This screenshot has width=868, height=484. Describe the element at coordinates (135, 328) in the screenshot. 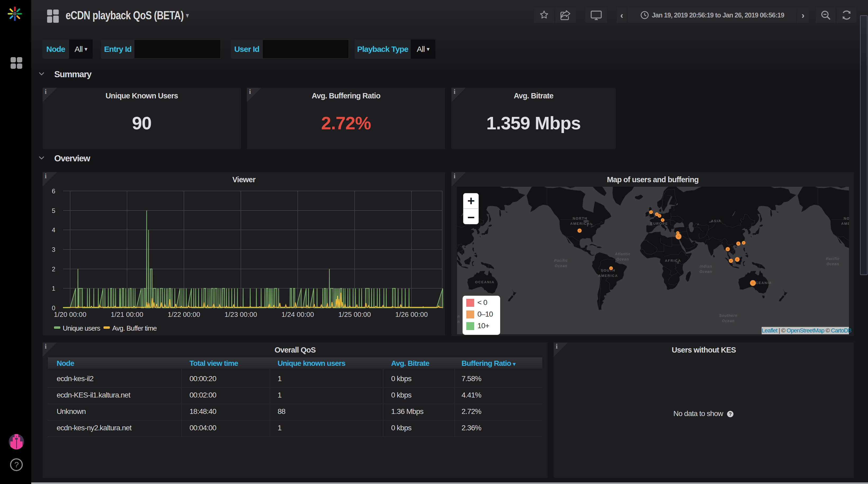

I see `svg-text: Avg. Buffer time` at that location.